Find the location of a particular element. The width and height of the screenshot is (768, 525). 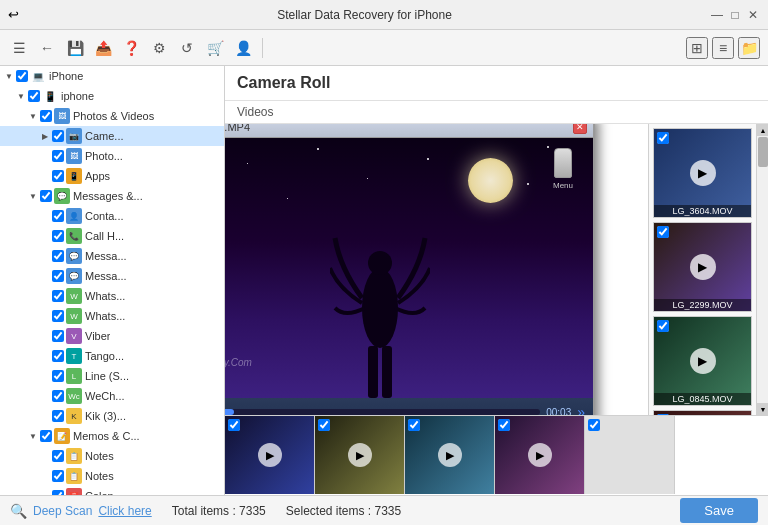

sidebar-item-wechat: Wc WeCh... is located at coordinates (112, 396).